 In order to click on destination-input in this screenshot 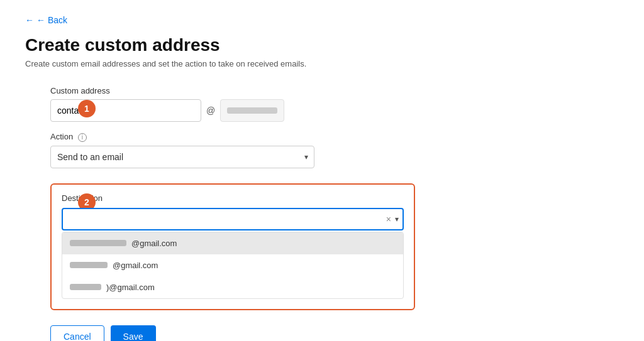, I will do `click(233, 219)`.